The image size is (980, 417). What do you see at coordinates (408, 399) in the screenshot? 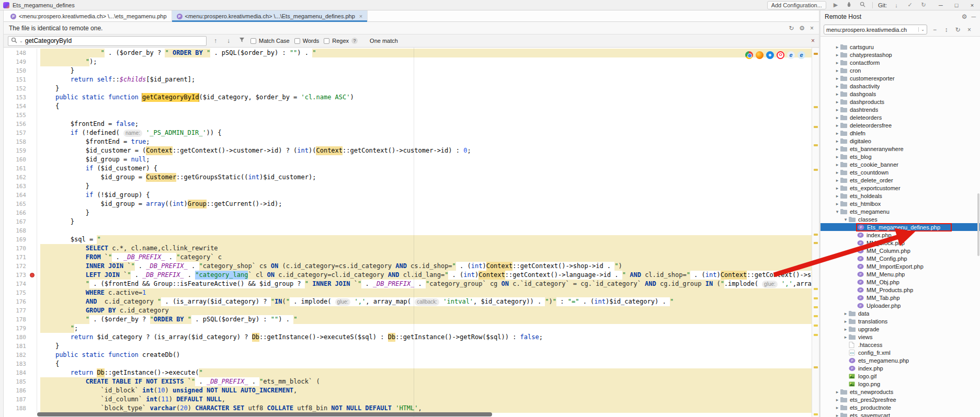
I see `code-line-187: 187 `id_column` int(11) DEFAULT NULL,` at bounding box center [408, 399].